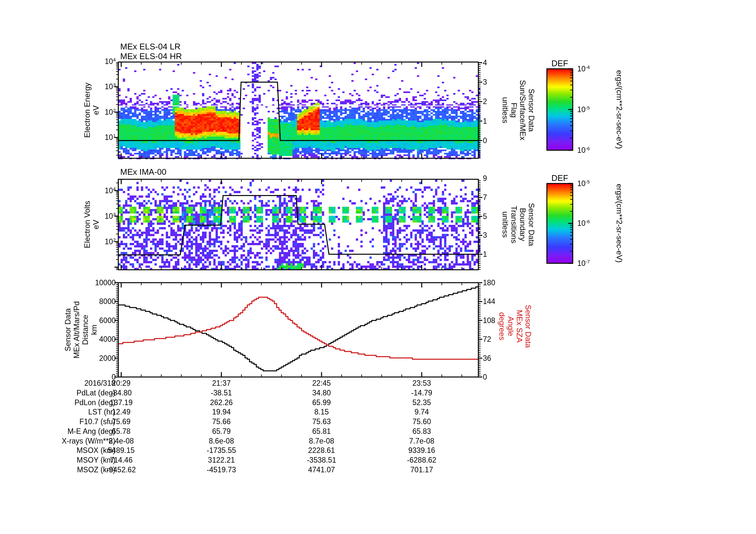  Describe the element at coordinates (81, 330) in the screenshot. I see `traj-y-axis-label: Sensor Data MEx Alt/Mars/Pd Distance km` at that location.